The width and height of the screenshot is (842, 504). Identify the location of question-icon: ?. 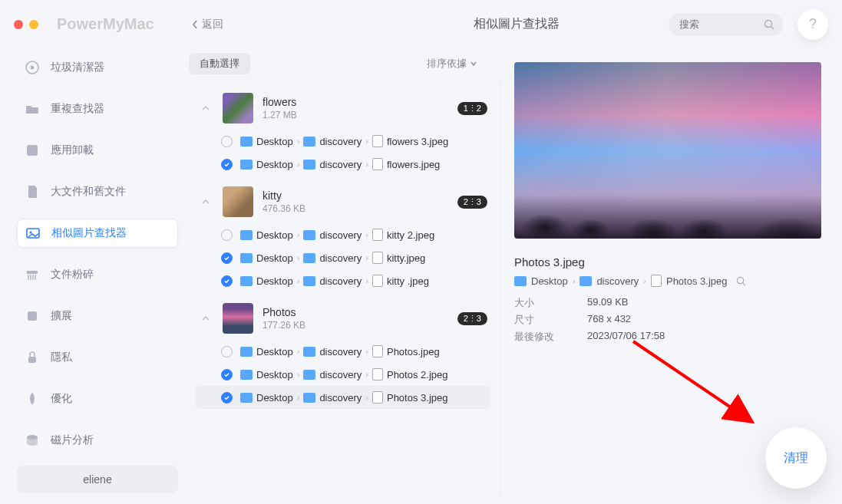
(813, 25).